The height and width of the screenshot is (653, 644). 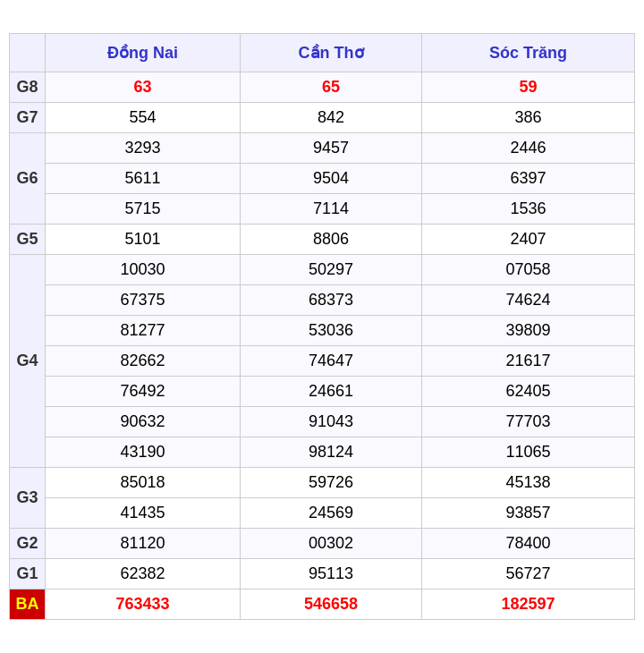 I want to click on value-g1-col3: 56727, so click(x=529, y=574).